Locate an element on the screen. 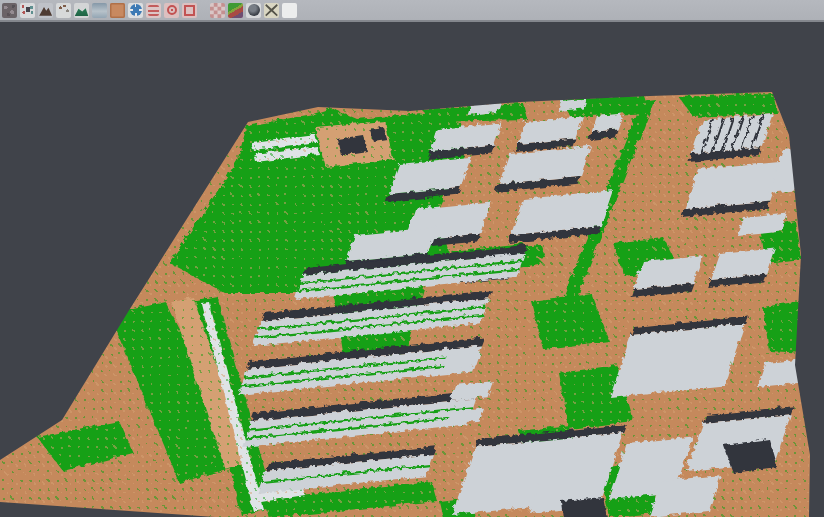 Image resolution: width=824 pixels, height=517 pixels. toolbar is located at coordinates (412, 11).